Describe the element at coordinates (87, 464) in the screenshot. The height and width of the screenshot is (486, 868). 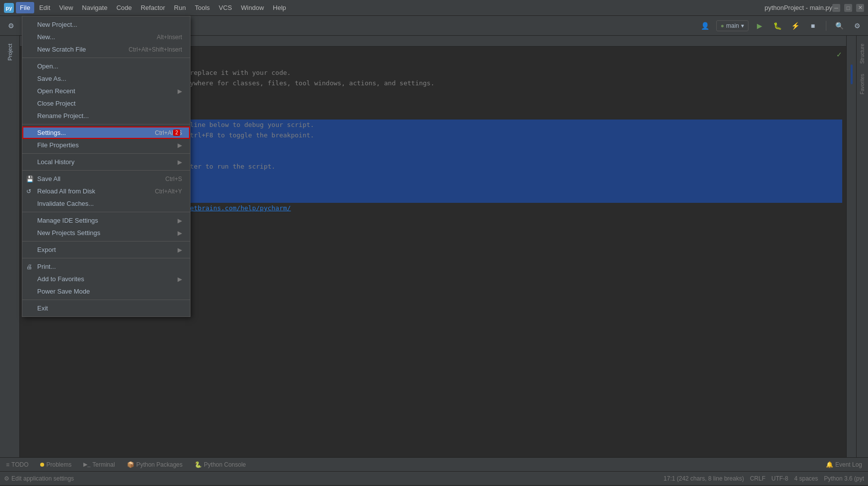
I see `terminal-icon: ▶_` at that location.